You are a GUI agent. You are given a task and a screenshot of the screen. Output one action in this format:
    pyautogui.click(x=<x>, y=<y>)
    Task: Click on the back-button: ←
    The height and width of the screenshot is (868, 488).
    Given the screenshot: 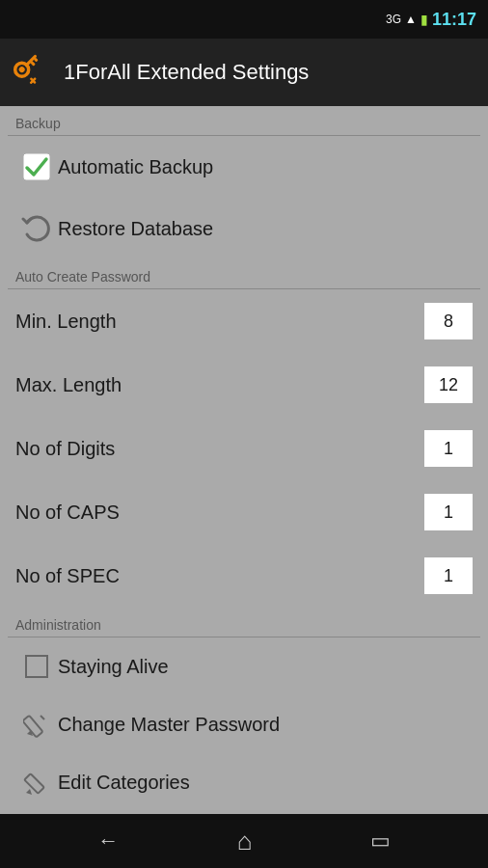 What is the action you would take?
    pyautogui.click(x=108, y=841)
    